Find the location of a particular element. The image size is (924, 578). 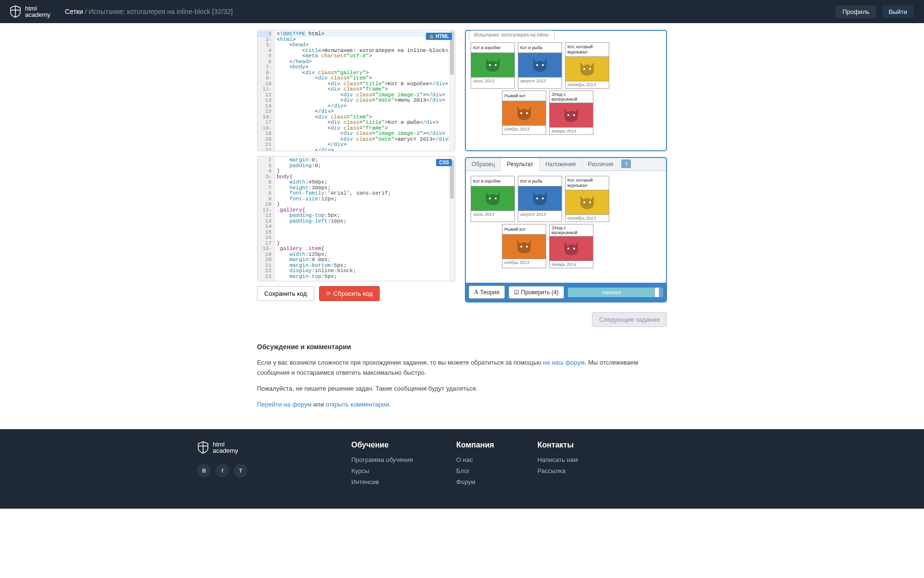

left-column: 🔒HTML 1234567891011121314151617181920212… is located at coordinates (356, 178).